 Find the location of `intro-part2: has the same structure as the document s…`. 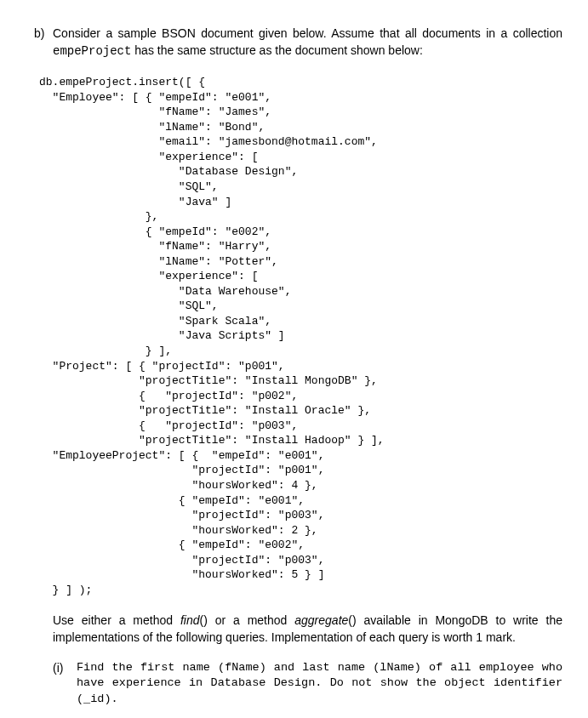

intro-part2: has the same structure as the document s… is located at coordinates (277, 50).